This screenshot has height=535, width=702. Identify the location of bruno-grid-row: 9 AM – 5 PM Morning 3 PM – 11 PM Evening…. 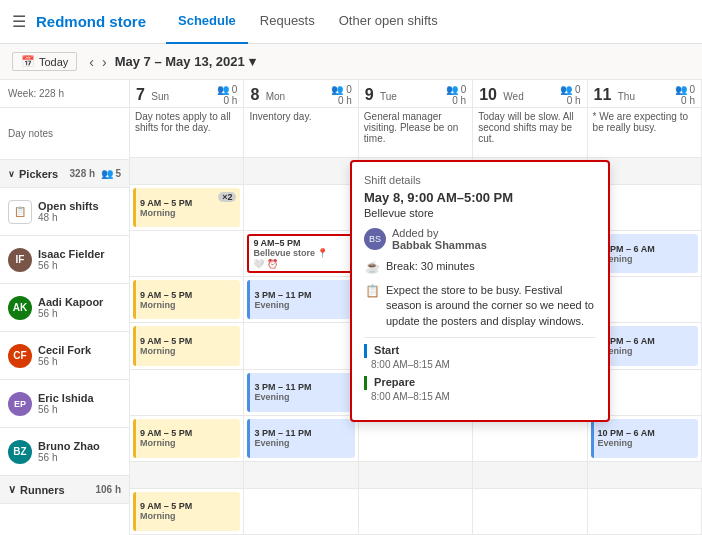
(416, 439).